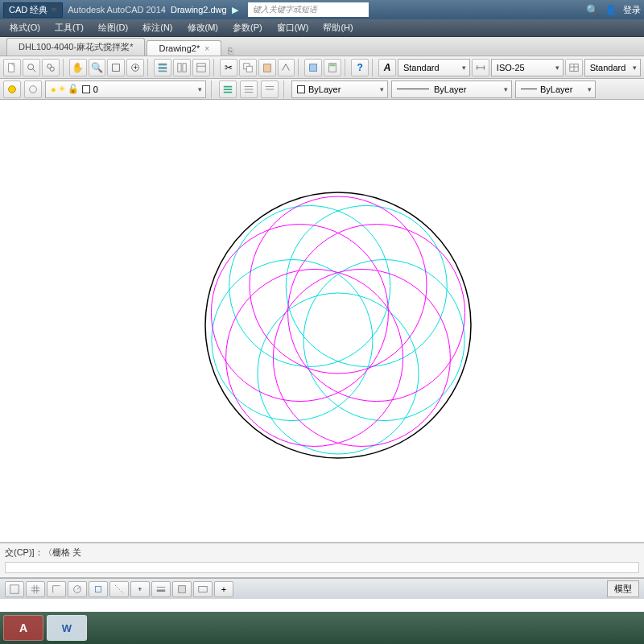 The image size is (644, 644). What do you see at coordinates (592, 10) in the screenshot?
I see `infocenter-icon: 🔍` at bounding box center [592, 10].